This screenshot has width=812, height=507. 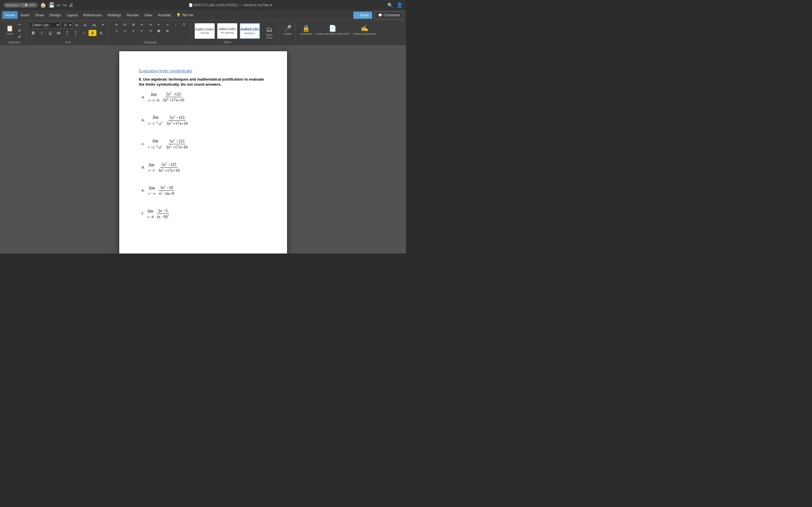 I want to click on comments-button: 💬 Comments, so click(x=389, y=15).